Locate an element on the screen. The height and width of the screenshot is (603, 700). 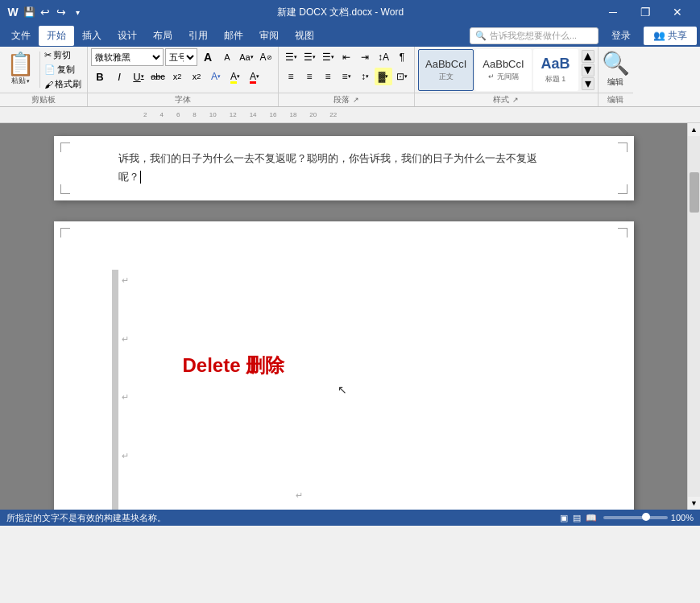
scroll-down-arrow: ▼ is located at coordinates (694, 503).